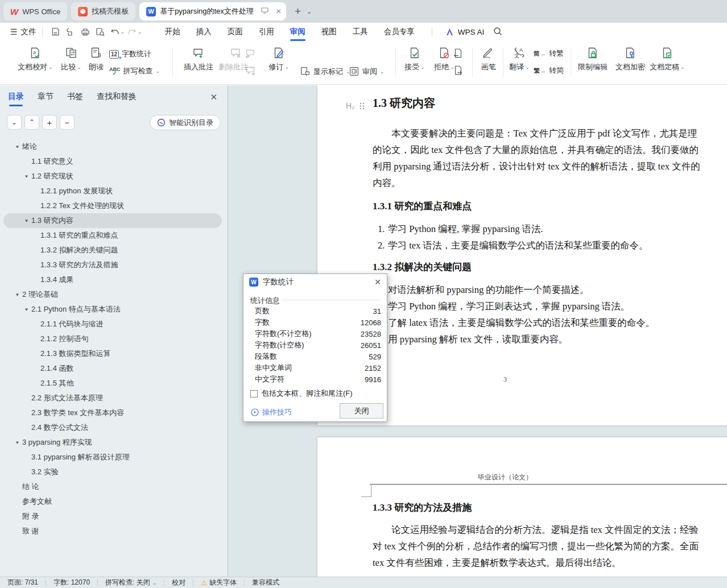  Describe the element at coordinates (465, 32) in the screenshot. I see `wps-ai-button: WPS AI` at that location.